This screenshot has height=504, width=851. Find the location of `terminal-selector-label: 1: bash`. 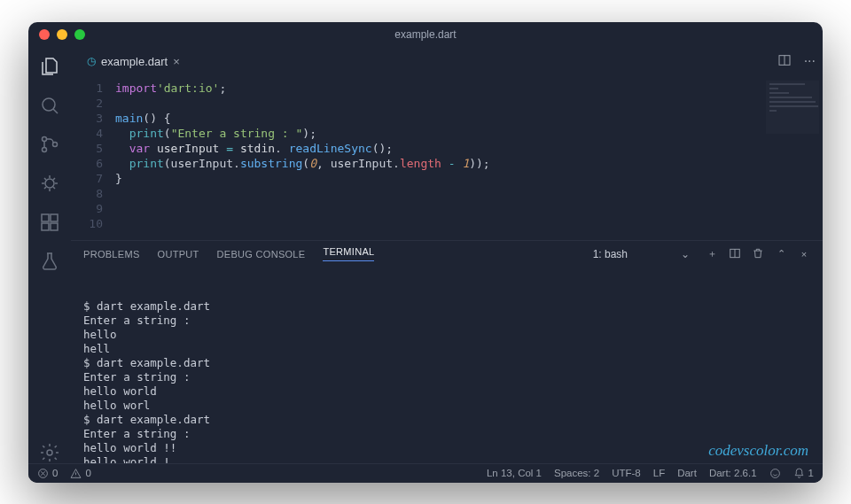

terminal-selector-label: 1: bash is located at coordinates (610, 254).